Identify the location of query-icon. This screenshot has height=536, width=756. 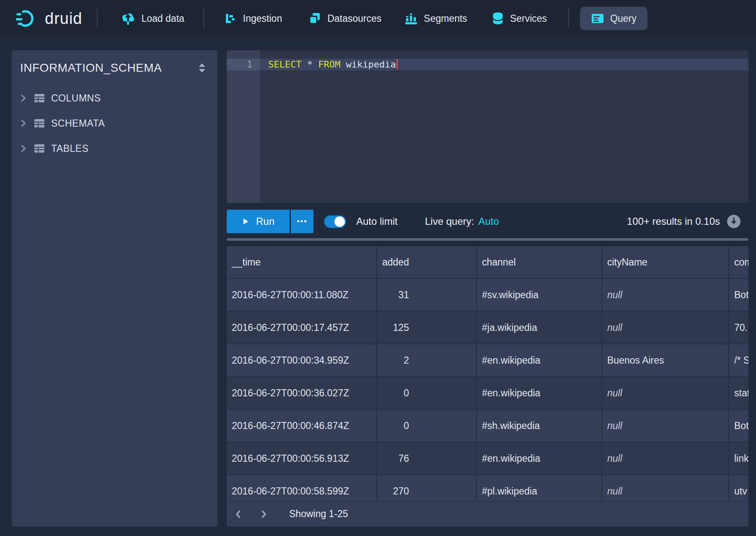
(598, 18).